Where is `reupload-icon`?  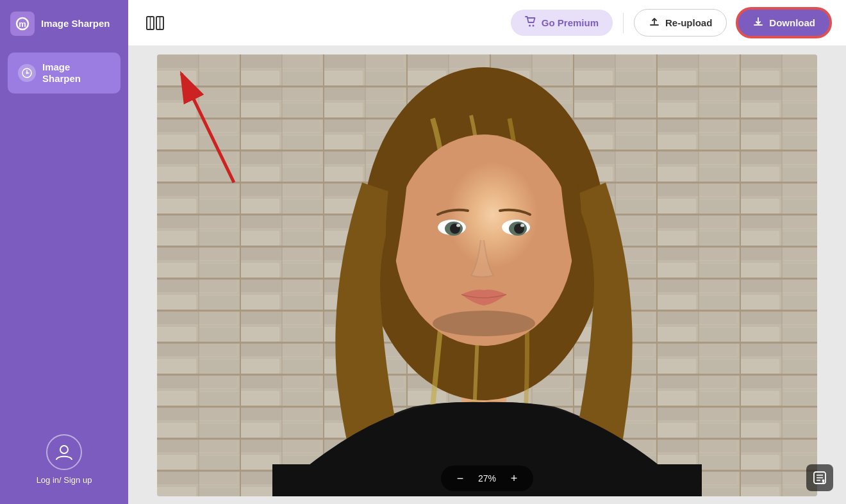
reupload-icon is located at coordinates (654, 23).